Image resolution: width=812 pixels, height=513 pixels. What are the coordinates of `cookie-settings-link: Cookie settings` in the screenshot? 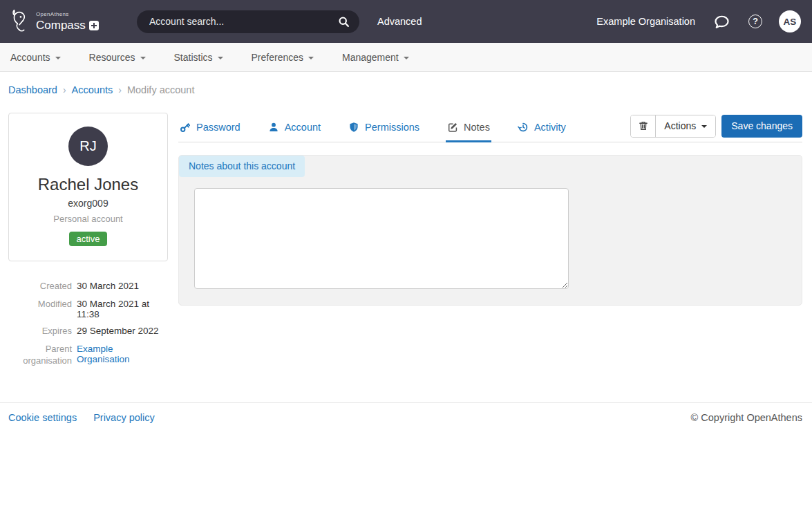 It's located at (43, 418).